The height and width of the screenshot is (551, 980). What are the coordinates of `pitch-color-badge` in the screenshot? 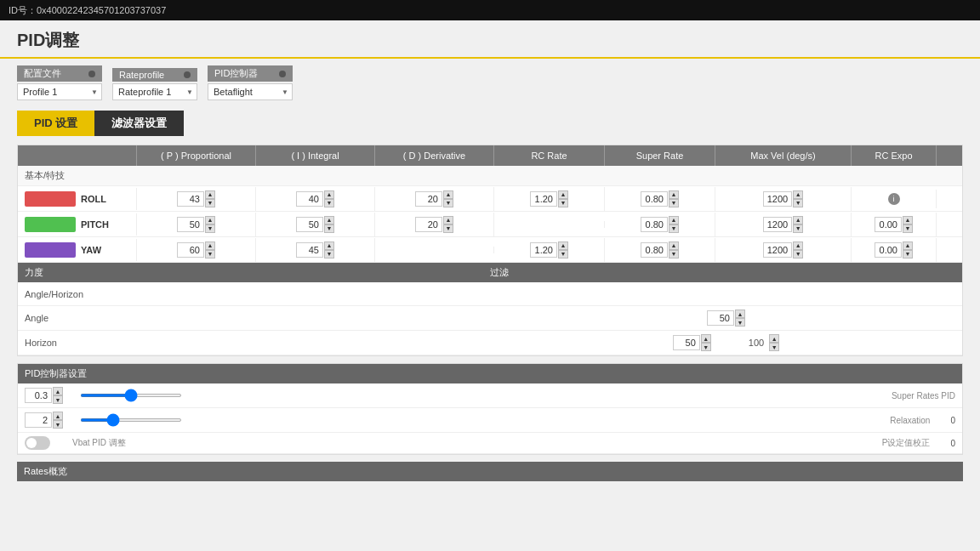 It's located at (50, 224).